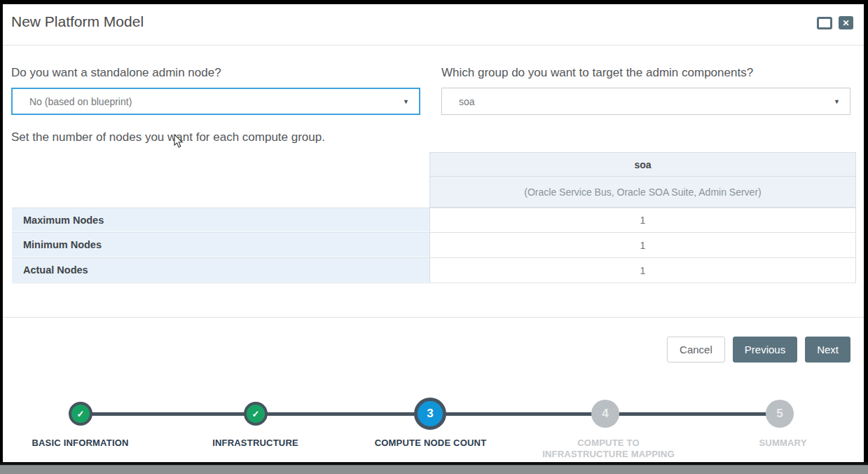 The width and height of the screenshot is (868, 474). I want to click on footer-buttons: Cancel Previous Next, so click(759, 349).